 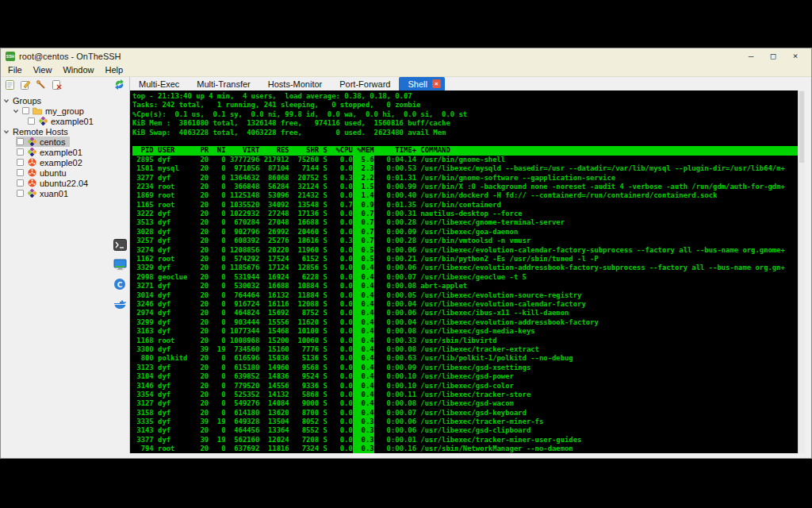 I want to click on tree-item-groups: Groups, so click(x=65, y=100).